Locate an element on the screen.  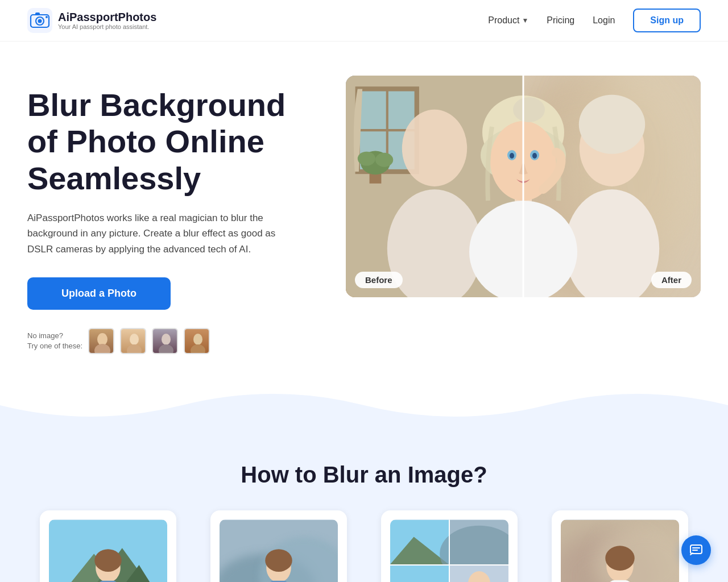
wave-divider is located at coordinates (364, 405).